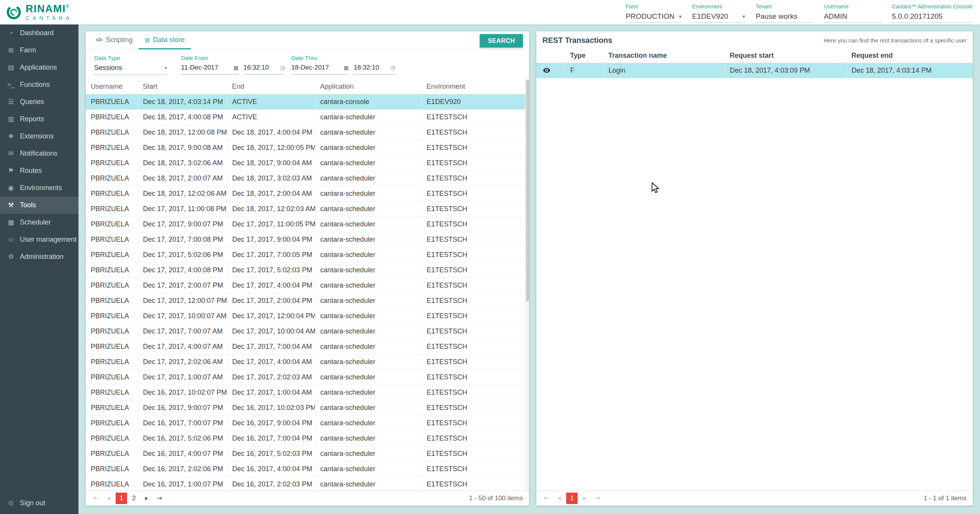 This screenshot has height=514, width=980. I want to click on session-row: PBRIZUELADec 18, 2017, 4:03:14 PMACTIVEc…, so click(305, 102).